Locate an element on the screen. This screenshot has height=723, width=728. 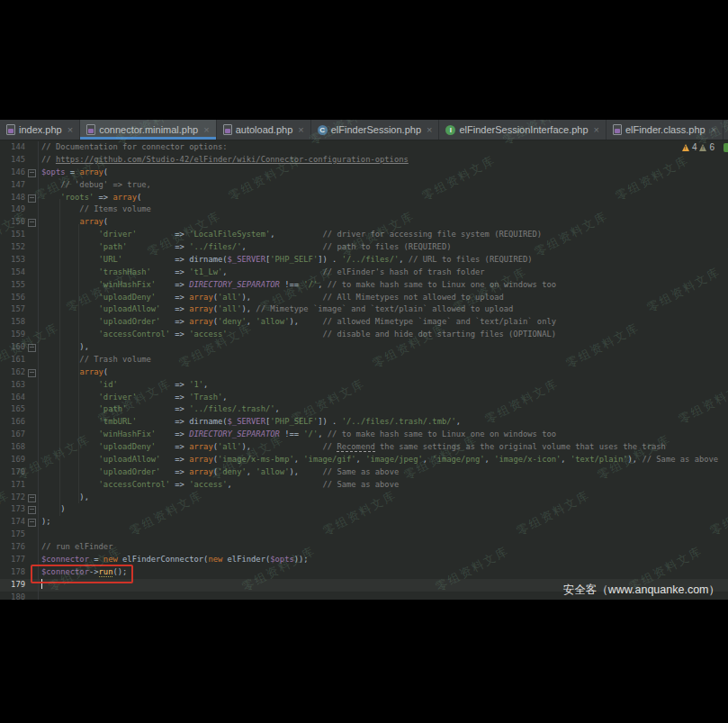
code-text: 'URL' => dirname($_SERVER['PHP_SELF']) .… is located at coordinates (286, 260).